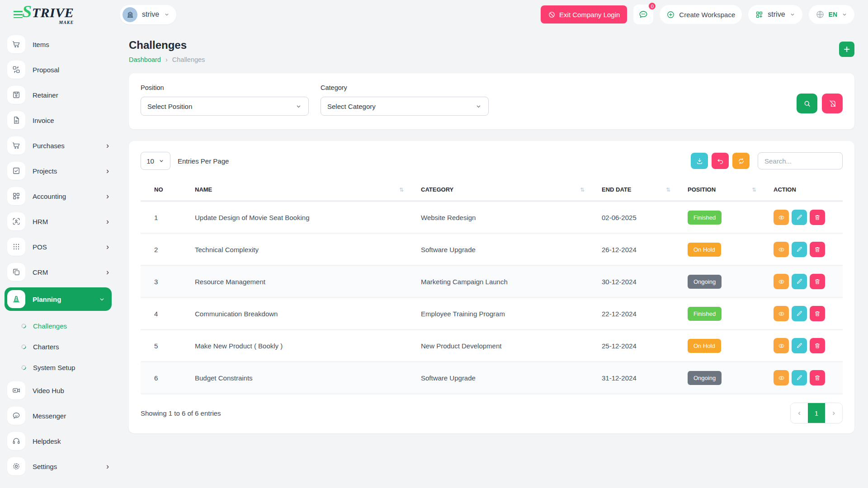 Image resolution: width=868 pixels, height=488 pixels. Describe the element at coordinates (704, 378) in the screenshot. I see `status-badge: Ongoing` at that location.